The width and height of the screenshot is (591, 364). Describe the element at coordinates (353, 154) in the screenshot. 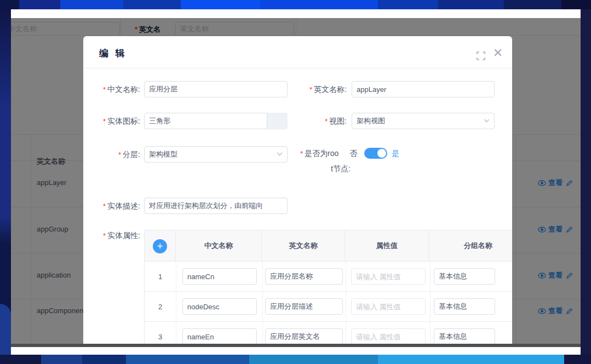

I see `switch-off-label: 否` at that location.